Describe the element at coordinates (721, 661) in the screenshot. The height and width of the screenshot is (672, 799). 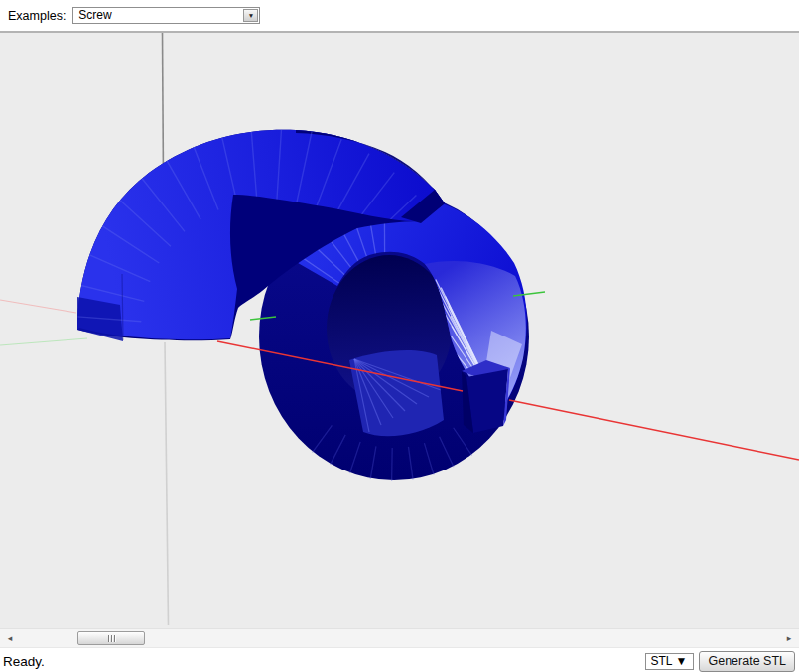
I see `export-controls: STL ▼ Generate STL` at that location.